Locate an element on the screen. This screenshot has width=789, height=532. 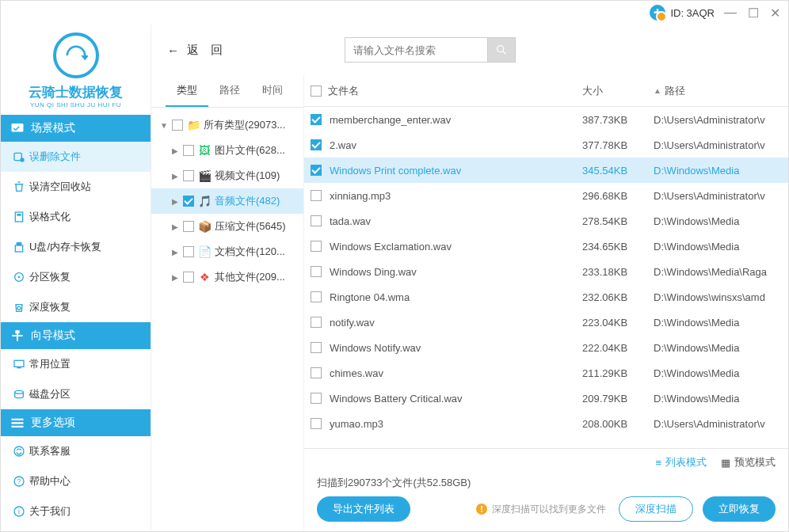
file-row: tada.wav278.54KBD:\Windows\Media is located at coordinates (547, 221).